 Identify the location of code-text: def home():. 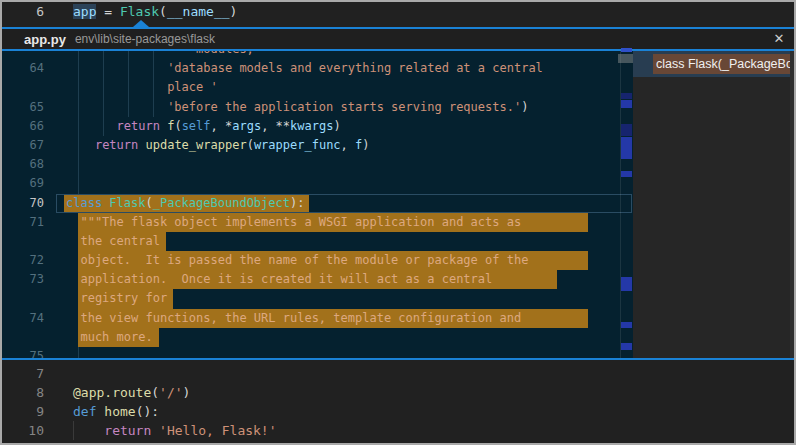
(116, 412).